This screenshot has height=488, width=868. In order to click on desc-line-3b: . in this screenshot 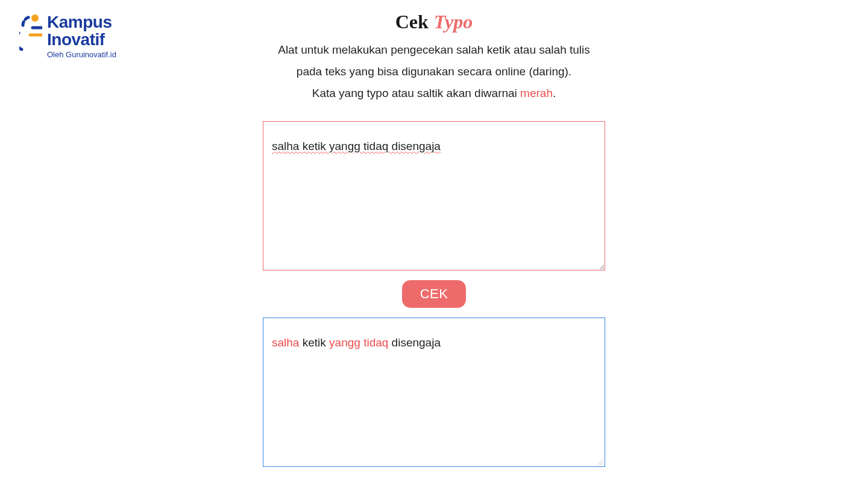, I will do `click(555, 93)`.